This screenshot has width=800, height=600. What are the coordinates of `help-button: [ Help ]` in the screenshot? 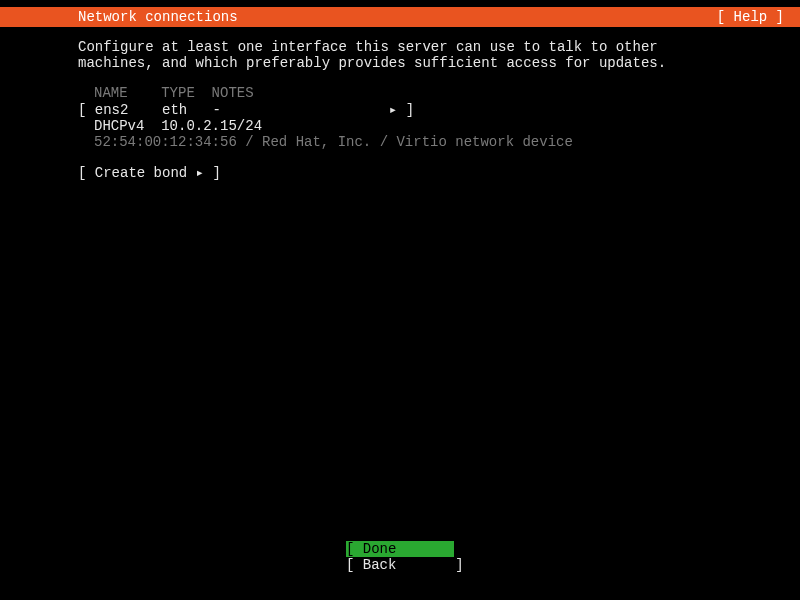 It's located at (750, 17).